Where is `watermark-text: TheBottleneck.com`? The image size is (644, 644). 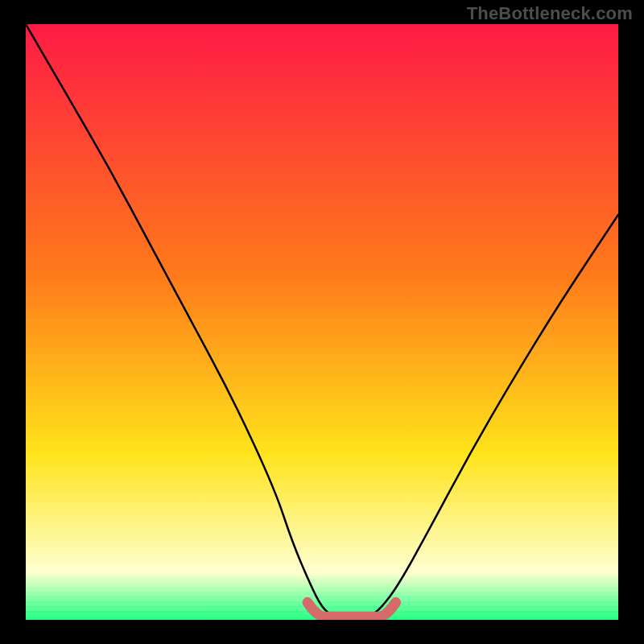 watermark-text: TheBottleneck.com is located at coordinates (550, 14).